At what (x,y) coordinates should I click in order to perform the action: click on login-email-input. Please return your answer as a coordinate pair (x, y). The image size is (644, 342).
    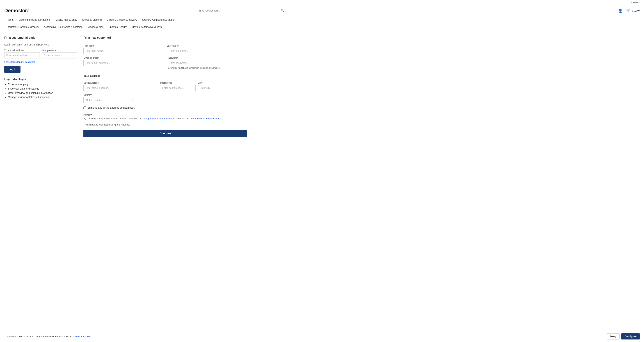
    Looking at the image, I should click on (22, 56).